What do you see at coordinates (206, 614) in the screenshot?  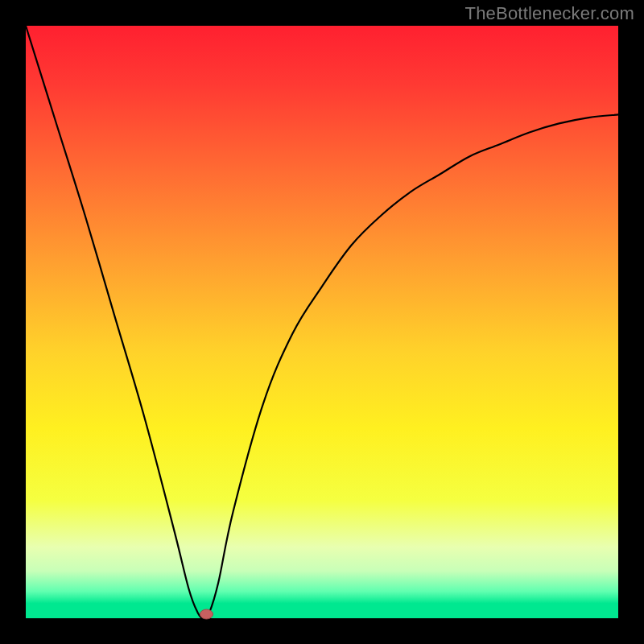 I see `optimal-point-marker` at bounding box center [206, 614].